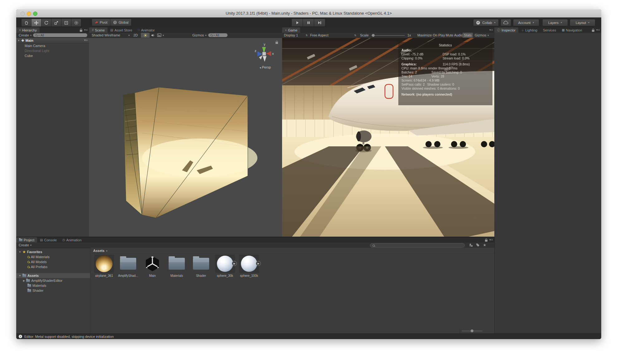 The width and height of the screenshot is (619, 364). What do you see at coordinates (53, 40) in the screenshot?
I see `scene-row-main: ▼ ❖ Main ▾≡` at bounding box center [53, 40].